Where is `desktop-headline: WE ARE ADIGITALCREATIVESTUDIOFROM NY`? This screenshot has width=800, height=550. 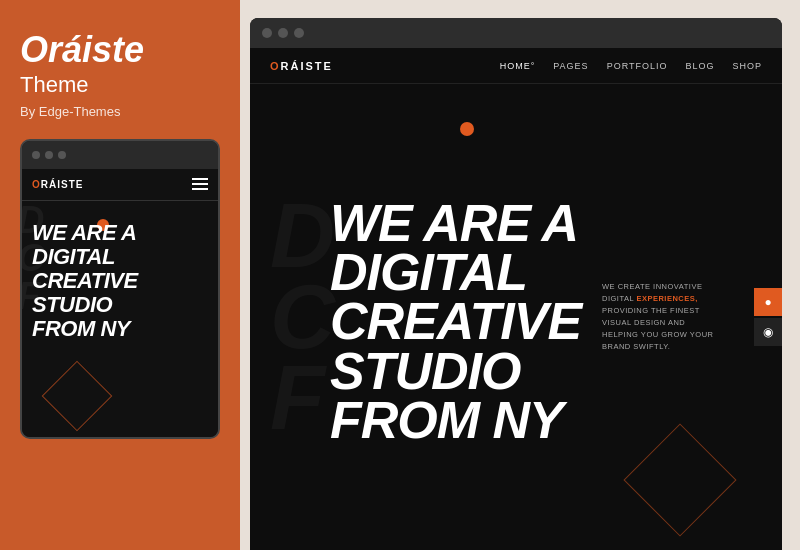
desktop-headline: WE ARE ADIGITALCREATIVESTUDIOFROM NY is located at coordinates (456, 322).